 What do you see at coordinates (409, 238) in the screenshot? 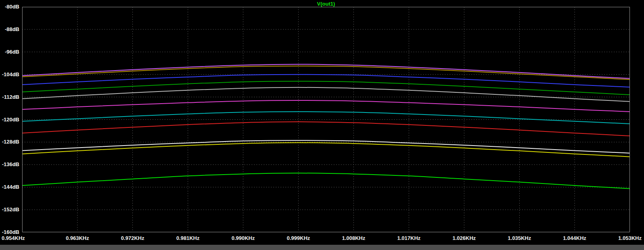
I see `x-tick-label: 1.017KHz` at bounding box center [409, 238].